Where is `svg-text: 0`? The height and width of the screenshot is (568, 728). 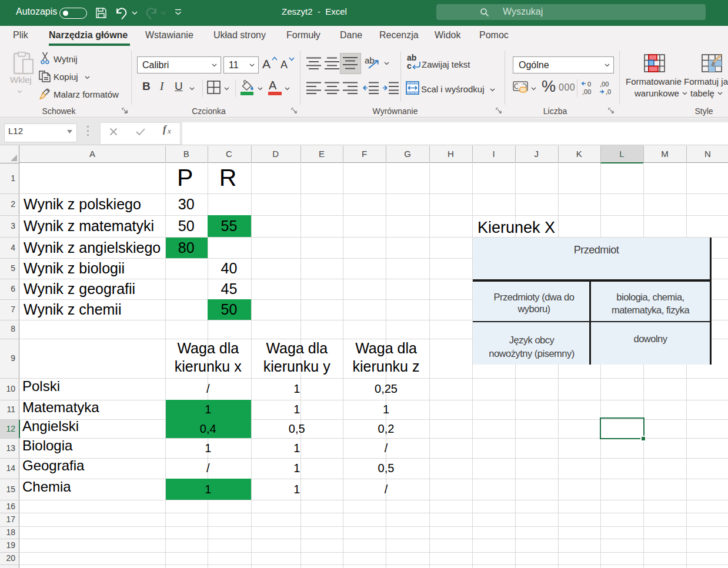
svg-text: 0 is located at coordinates (589, 84).